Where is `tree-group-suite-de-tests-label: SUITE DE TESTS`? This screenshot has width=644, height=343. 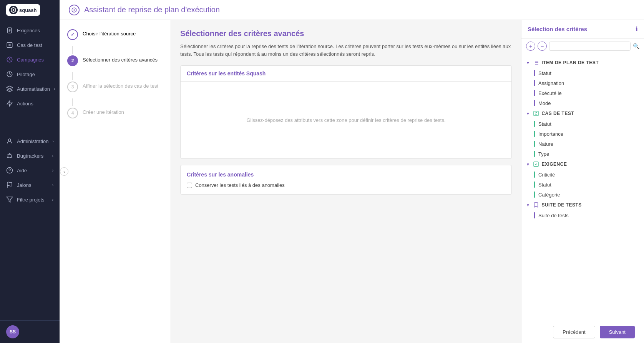
tree-group-suite-de-tests-label: SUITE DE TESTS is located at coordinates (590, 205).